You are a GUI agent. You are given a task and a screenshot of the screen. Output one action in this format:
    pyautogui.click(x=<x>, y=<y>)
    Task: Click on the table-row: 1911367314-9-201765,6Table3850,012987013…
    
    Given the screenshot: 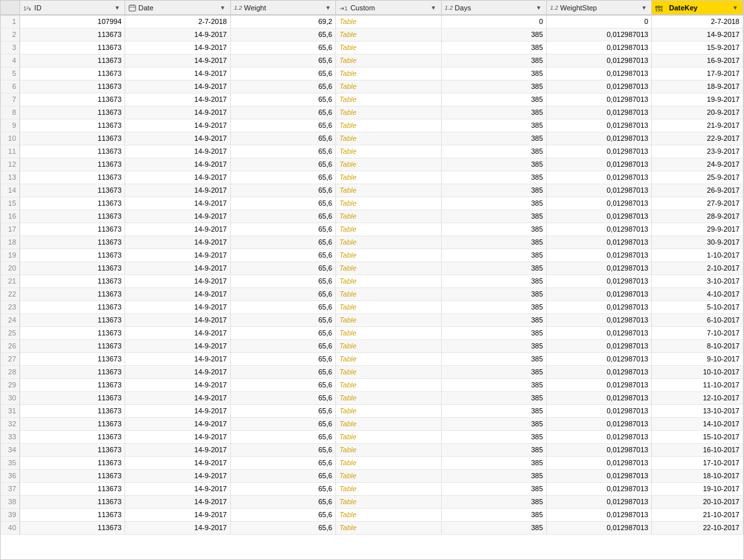 What is the action you would take?
    pyautogui.click(x=372, y=255)
    